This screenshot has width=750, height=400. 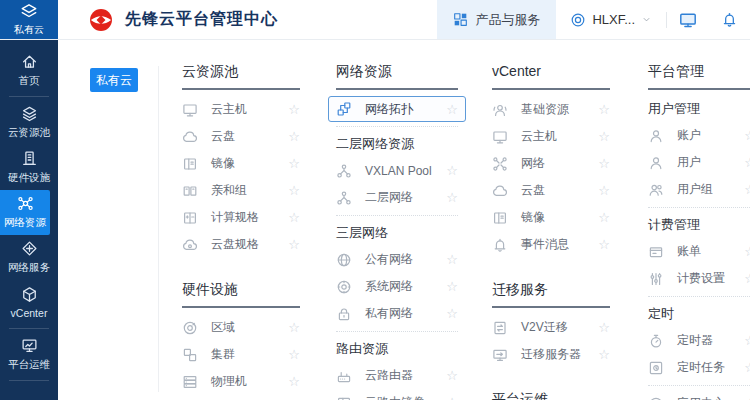 I want to click on menu-item-account: 账户☆, so click(x=699, y=136).